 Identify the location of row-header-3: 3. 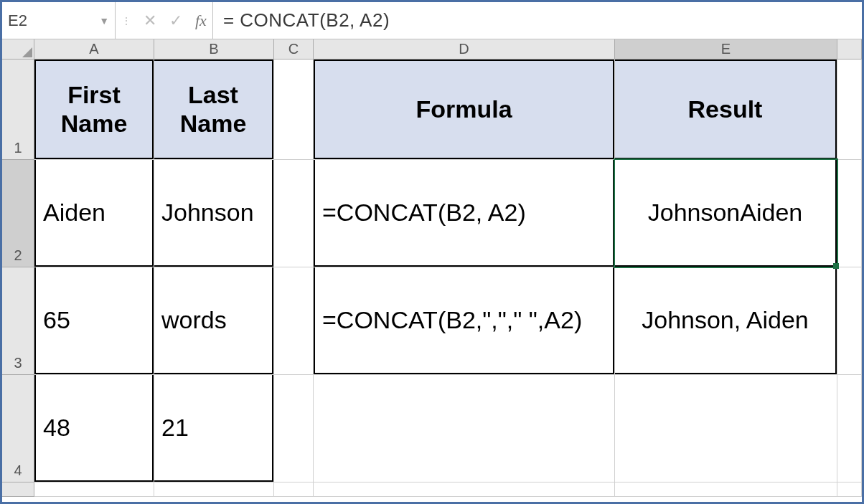
(19, 321).